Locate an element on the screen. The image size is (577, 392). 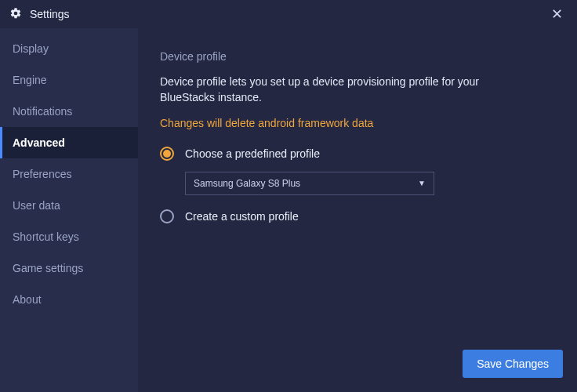
sidebar-item-display: Display is located at coordinates (69, 49).